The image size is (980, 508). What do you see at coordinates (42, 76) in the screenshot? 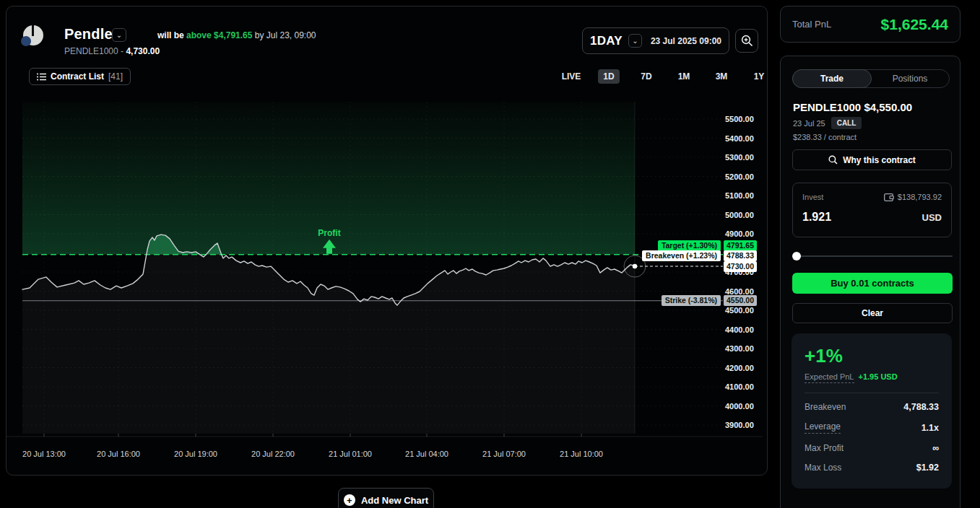
I see `list-icon` at bounding box center [42, 76].